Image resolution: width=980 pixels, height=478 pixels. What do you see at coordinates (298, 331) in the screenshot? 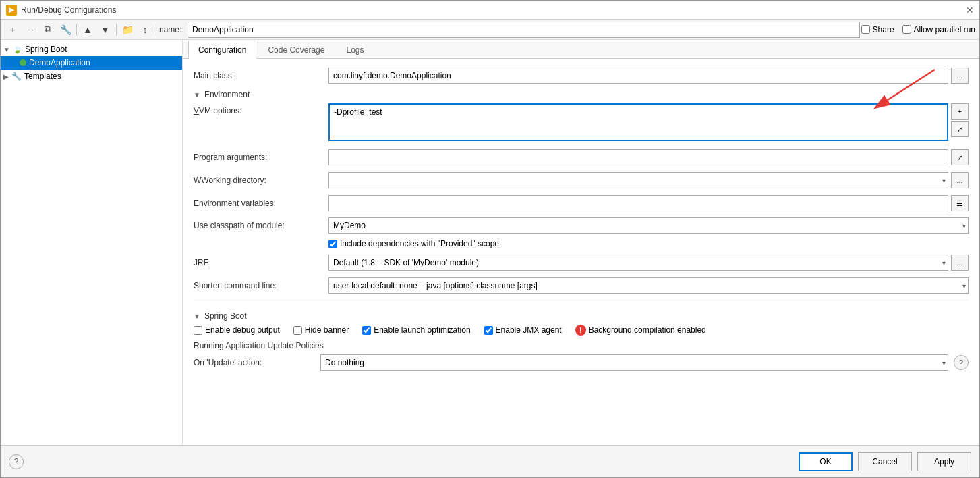
I see `hide-banner-checkbox` at bounding box center [298, 331].